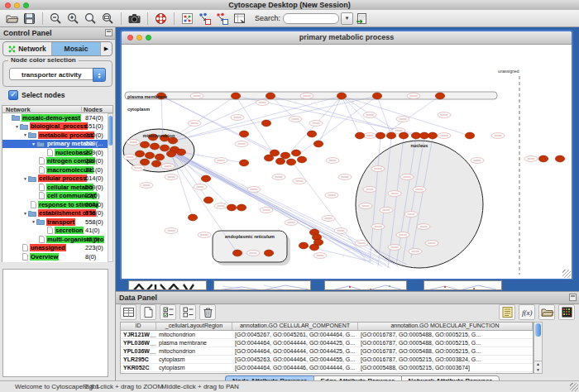  Describe the element at coordinates (134, 18) in the screenshot. I see `camera-icon` at that location.